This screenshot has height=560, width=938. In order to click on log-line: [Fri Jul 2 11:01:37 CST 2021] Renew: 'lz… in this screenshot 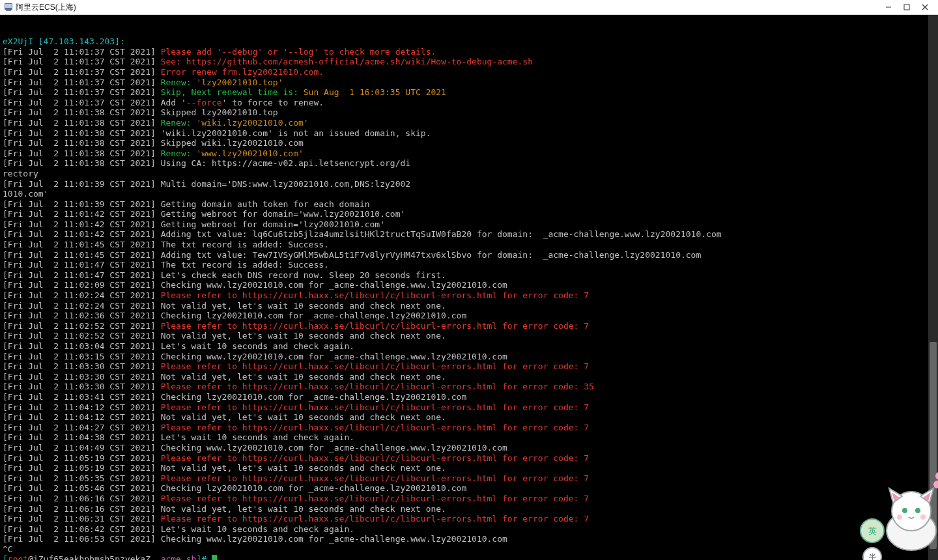, I will do `click(469, 83)`.